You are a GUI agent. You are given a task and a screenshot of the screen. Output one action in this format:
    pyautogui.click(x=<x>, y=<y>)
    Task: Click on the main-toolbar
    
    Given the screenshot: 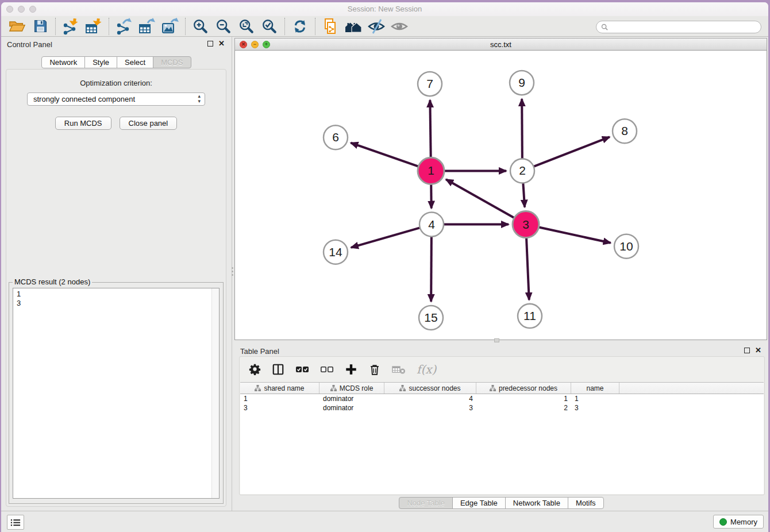 What is the action you would take?
    pyautogui.click(x=385, y=26)
    